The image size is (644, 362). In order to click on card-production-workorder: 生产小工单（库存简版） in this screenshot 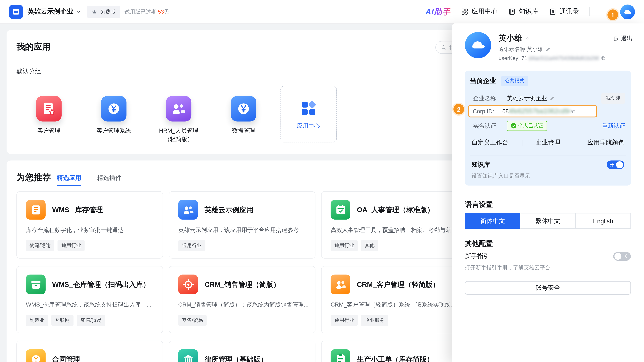, I will do `click(394, 351)`.